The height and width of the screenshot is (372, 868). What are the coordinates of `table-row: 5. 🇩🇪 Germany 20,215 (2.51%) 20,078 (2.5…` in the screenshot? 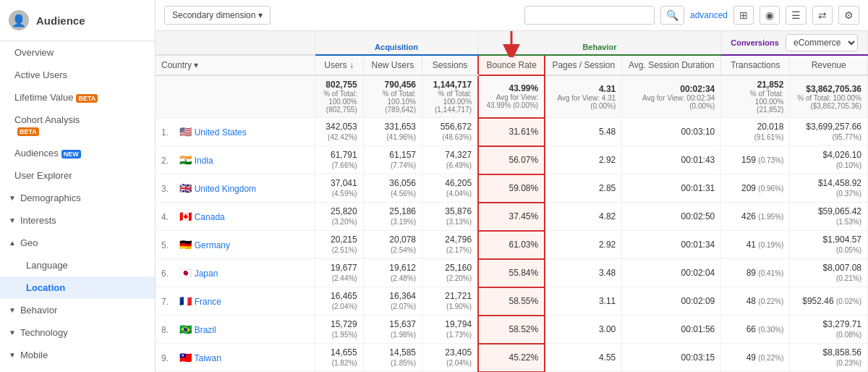 It's located at (512, 245).